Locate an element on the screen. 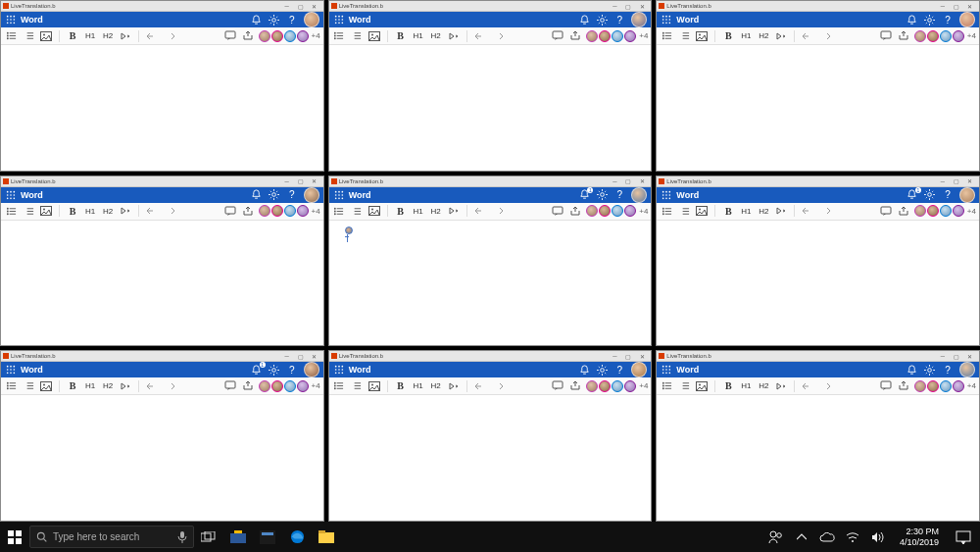 This screenshot has height=552, width=980. wifi-icon is located at coordinates (853, 537).